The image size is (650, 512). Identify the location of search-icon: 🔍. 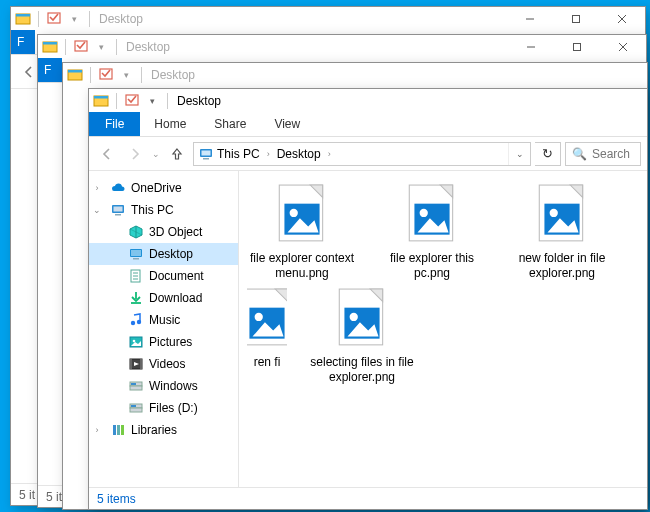
(580, 154).